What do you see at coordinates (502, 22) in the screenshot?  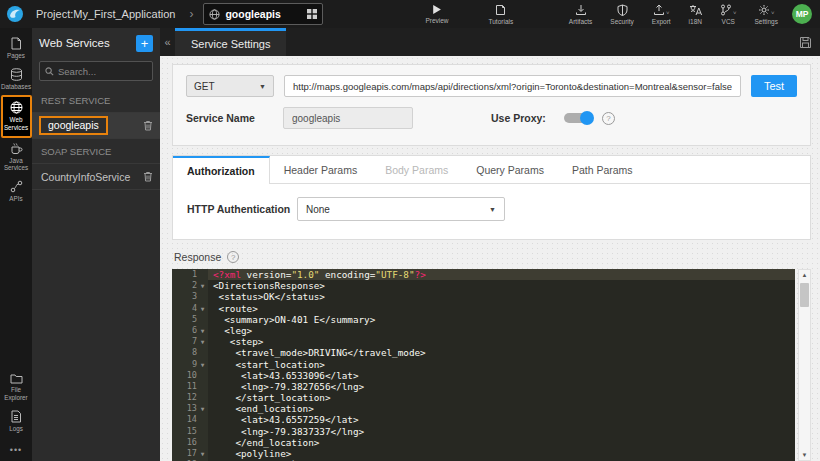 I see `tutorials-label: Tutorials` at bounding box center [502, 22].